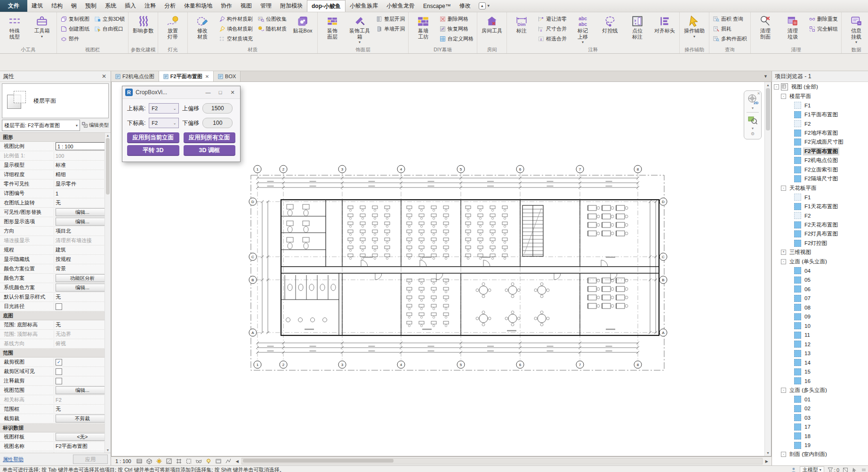  Describe the element at coordinates (82, 278) in the screenshot. I see `property-edit-button: 功能区分析` at that location.